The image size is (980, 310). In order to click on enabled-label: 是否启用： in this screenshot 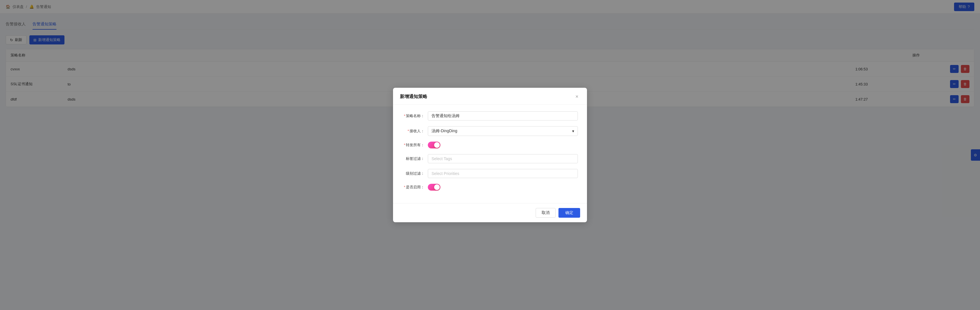, I will do `click(415, 187)`.